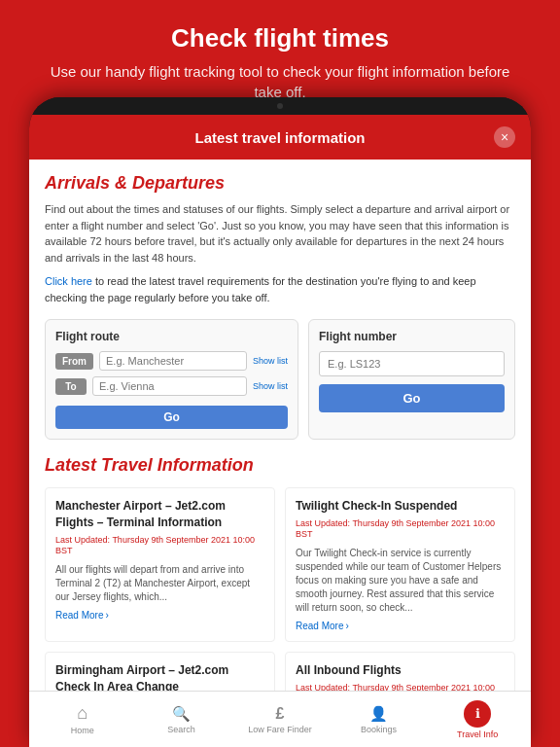  Describe the element at coordinates (280, 719) in the screenshot. I see `bottom-nav: ⌂ Home 🔍 Search £ Low Fare Finder 👤 Book…` at that location.